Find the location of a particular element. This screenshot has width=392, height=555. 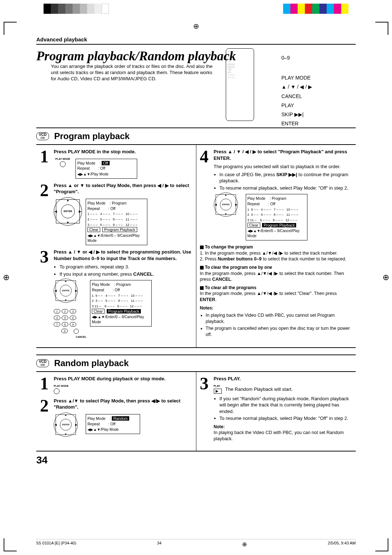

step-1: 1 Press PLAY MODE in the stop mode. PLAY… is located at coordinates (116, 163).